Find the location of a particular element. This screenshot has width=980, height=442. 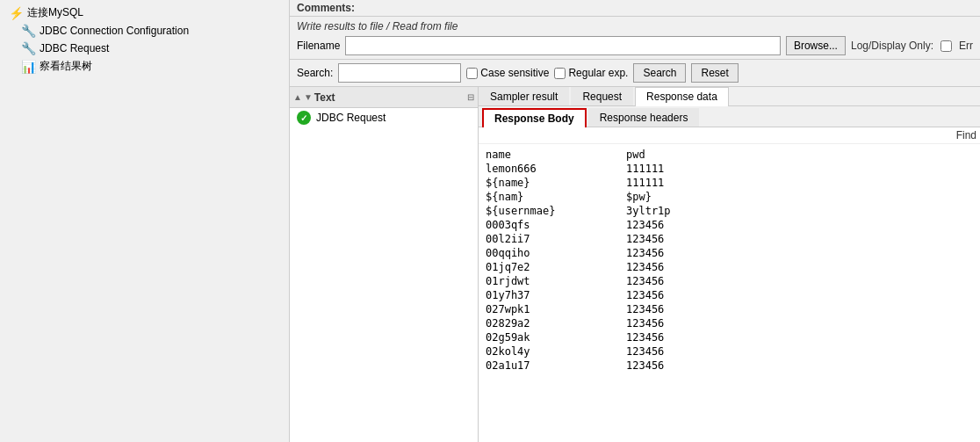

table-row: namepwd is located at coordinates (729, 155).